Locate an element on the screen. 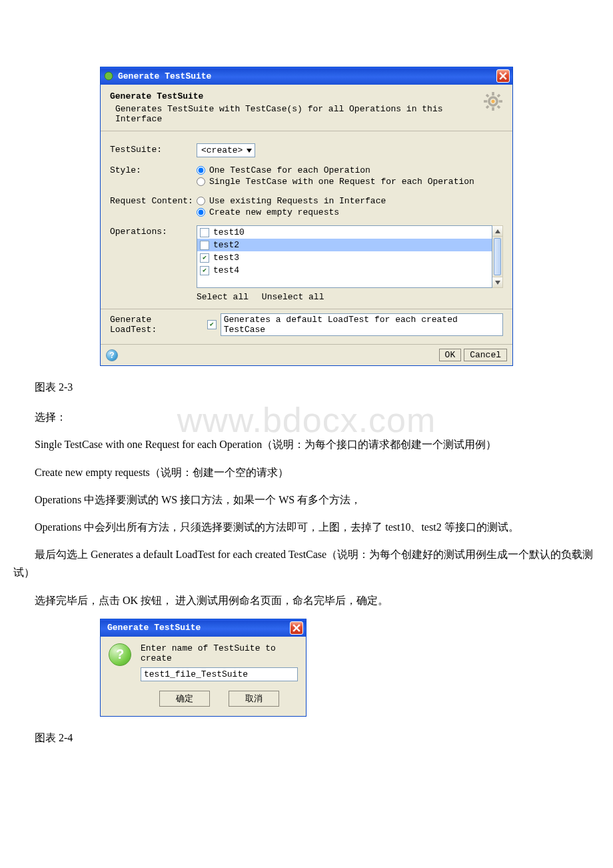 The width and height of the screenshot is (613, 868). reqcontent-existing-label: Use existing Requests in Interface is located at coordinates (297, 201).